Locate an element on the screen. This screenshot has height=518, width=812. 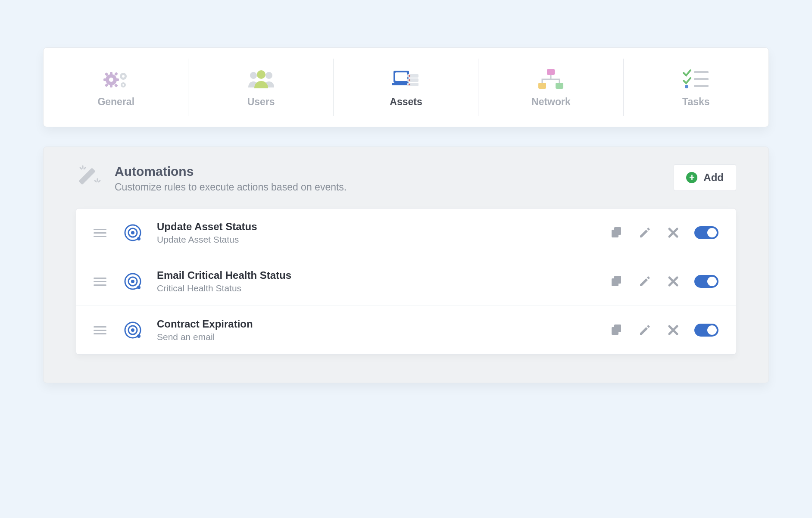
gears-icon is located at coordinates (116, 79).